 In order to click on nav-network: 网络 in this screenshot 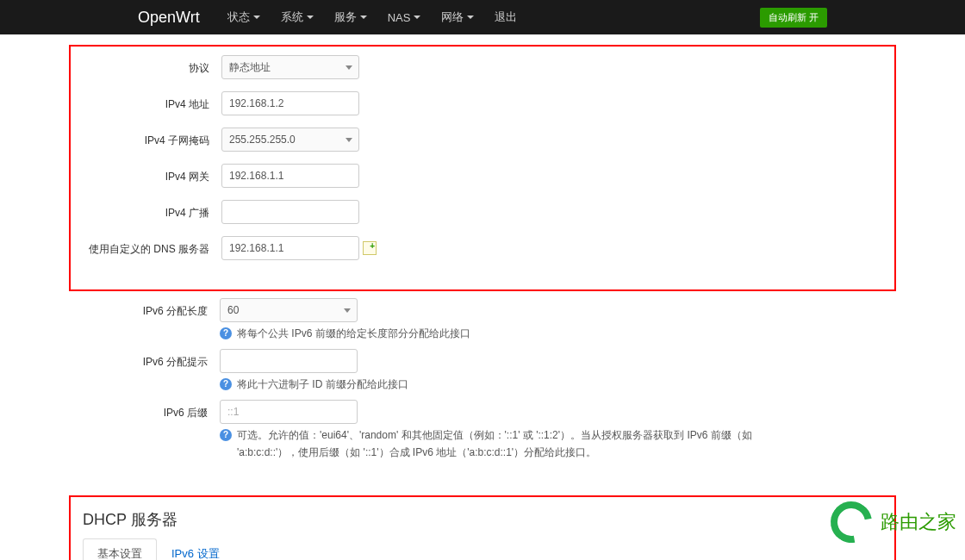, I will do `click(458, 17)`.